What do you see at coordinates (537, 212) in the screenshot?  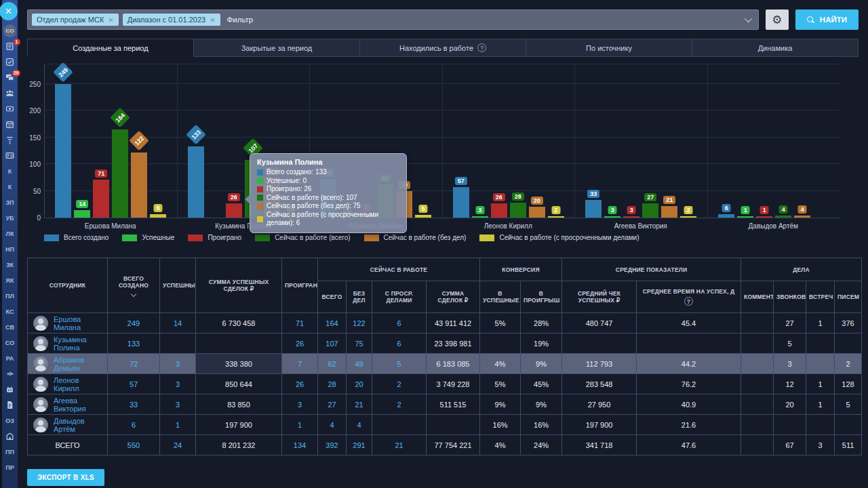 I see `bar-5: 20` at bounding box center [537, 212].